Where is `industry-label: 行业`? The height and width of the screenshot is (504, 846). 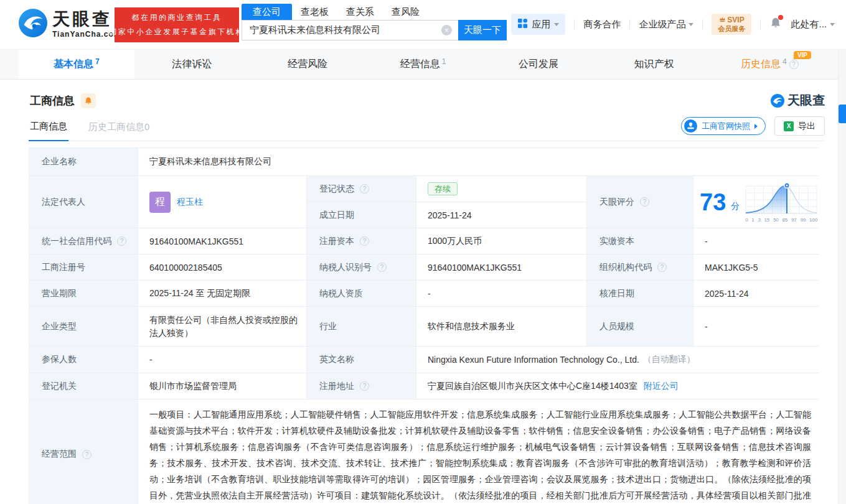 industry-label: 行业 is located at coordinates (361, 326).